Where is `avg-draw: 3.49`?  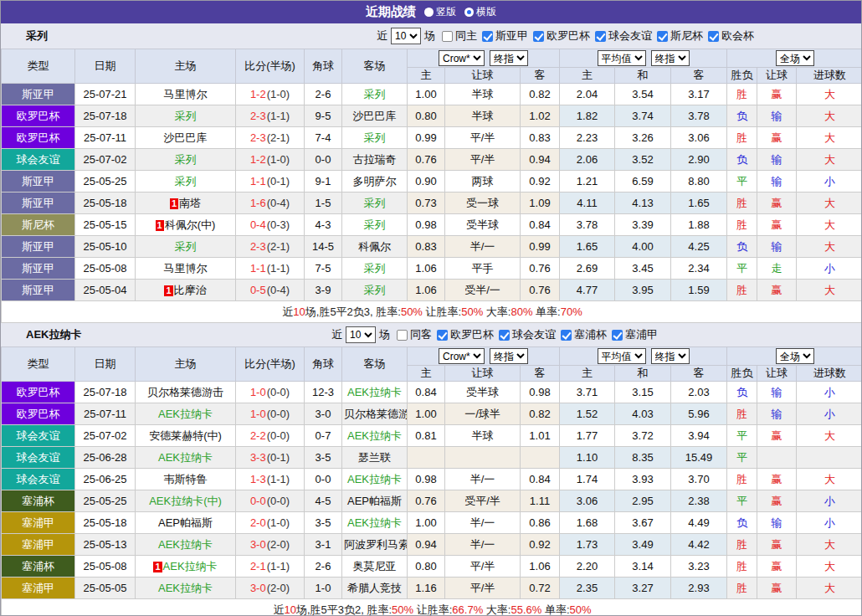
avg-draw: 3.49 is located at coordinates (643, 545).